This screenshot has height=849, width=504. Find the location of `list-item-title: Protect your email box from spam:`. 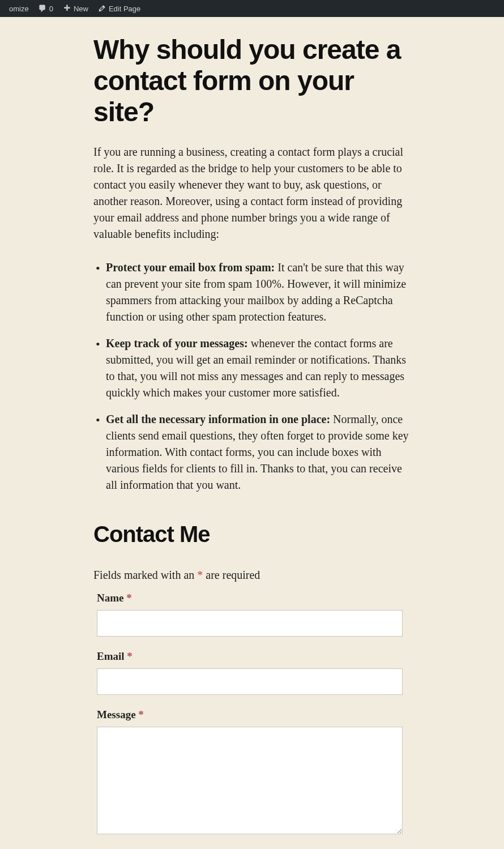

list-item-title: Protect your email box from spam: is located at coordinates (190, 267).